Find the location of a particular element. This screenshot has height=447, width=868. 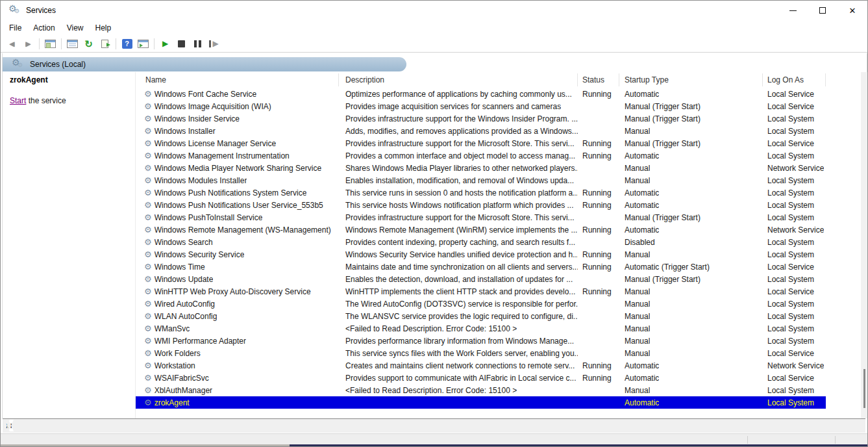

forward-button: ► is located at coordinates (29, 44).